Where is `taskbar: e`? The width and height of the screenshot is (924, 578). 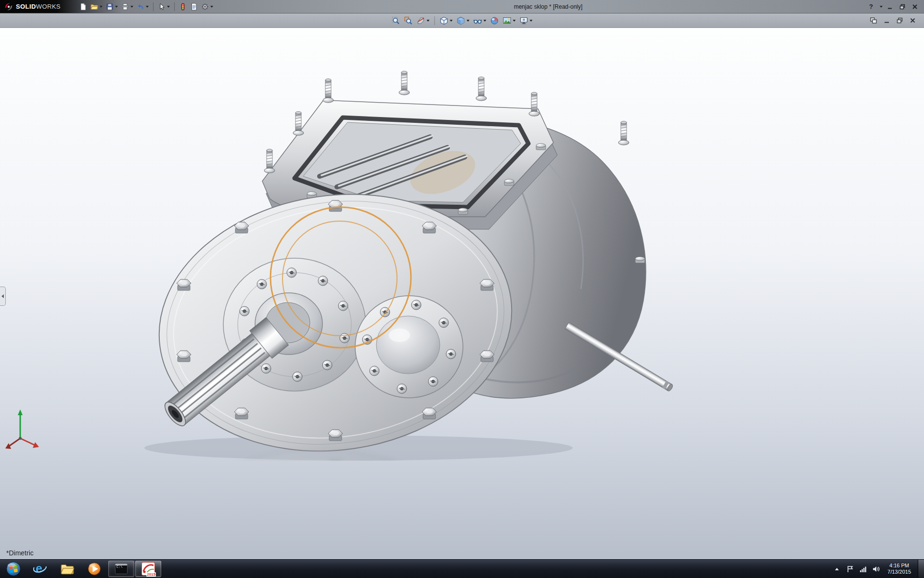
taskbar: e is located at coordinates (462, 568).